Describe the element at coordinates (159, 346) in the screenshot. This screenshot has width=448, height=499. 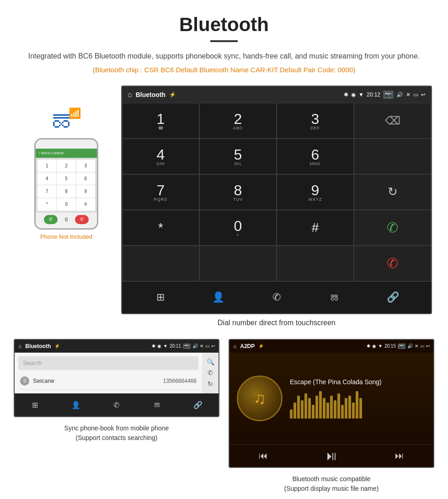
I see `pb-loc-icon: ◉` at that location.